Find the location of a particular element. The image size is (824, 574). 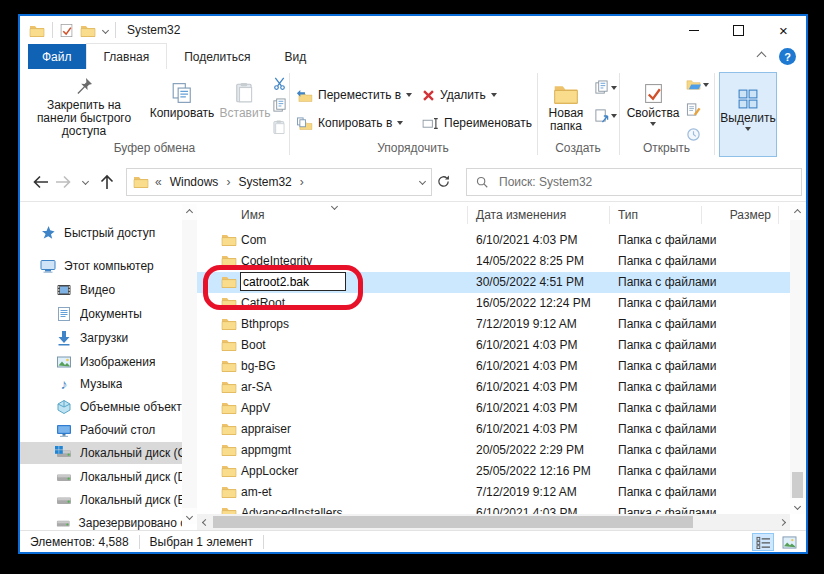

sidebar-scrollbar is located at coordinates (190, 364).